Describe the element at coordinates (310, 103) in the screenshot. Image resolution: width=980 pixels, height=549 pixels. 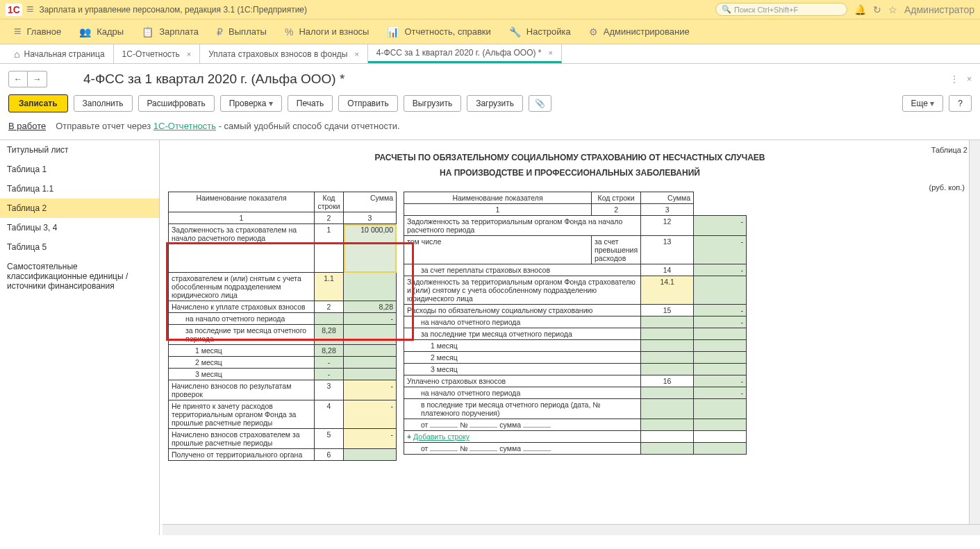
I see `print-button: Печать` at that location.